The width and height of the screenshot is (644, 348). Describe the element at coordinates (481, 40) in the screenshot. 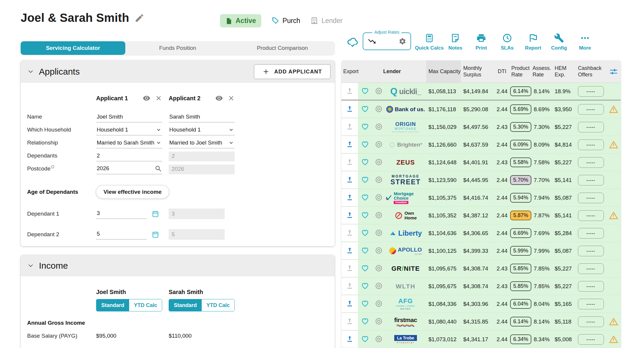

I see `toolbar-button-print: Print` at that location.